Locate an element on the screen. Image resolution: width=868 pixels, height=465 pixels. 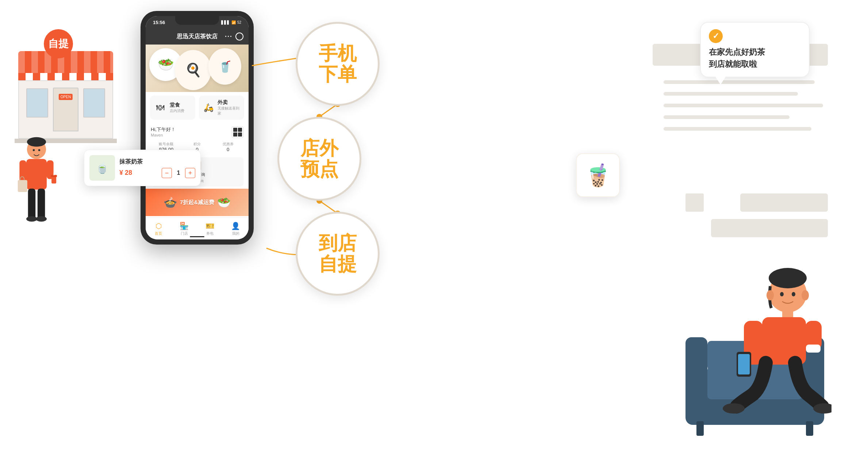
qr-scan-icon is located at coordinates (239, 36).